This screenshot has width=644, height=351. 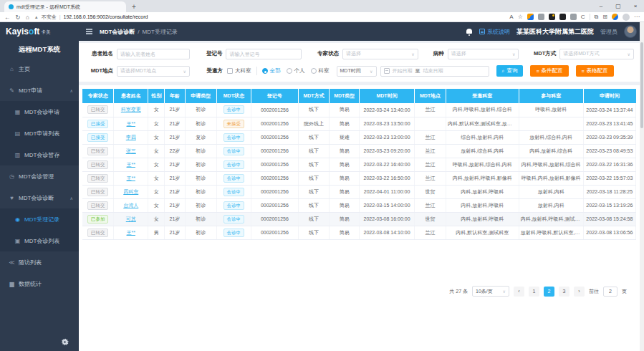 I want to click on radio-dept: 科室, so click(x=320, y=71).